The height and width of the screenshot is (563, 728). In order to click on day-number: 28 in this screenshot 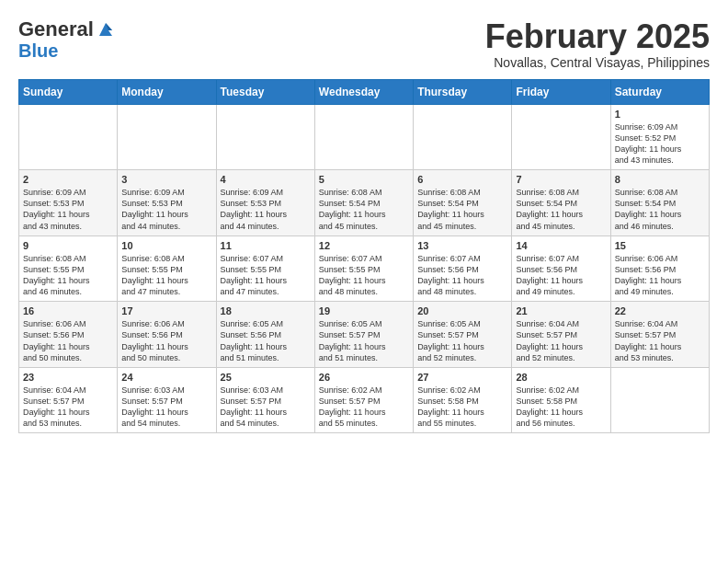, I will do `click(561, 377)`.